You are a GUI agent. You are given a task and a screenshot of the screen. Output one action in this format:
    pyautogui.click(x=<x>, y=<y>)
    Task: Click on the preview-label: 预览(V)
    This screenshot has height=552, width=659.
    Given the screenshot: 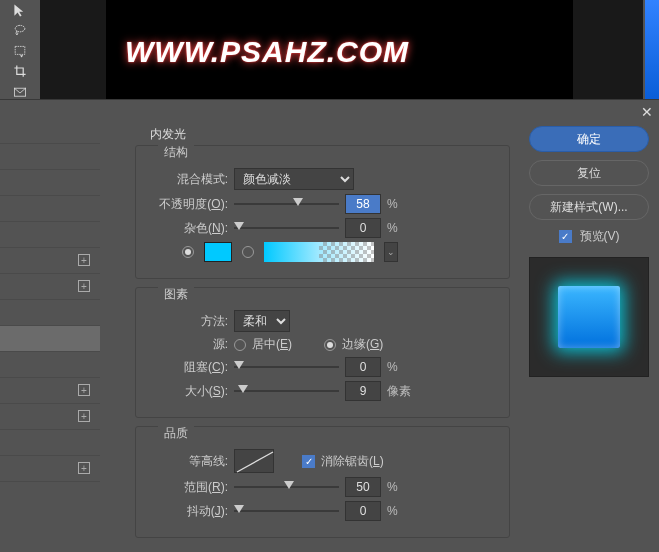 What is the action you would take?
    pyautogui.click(x=600, y=236)
    